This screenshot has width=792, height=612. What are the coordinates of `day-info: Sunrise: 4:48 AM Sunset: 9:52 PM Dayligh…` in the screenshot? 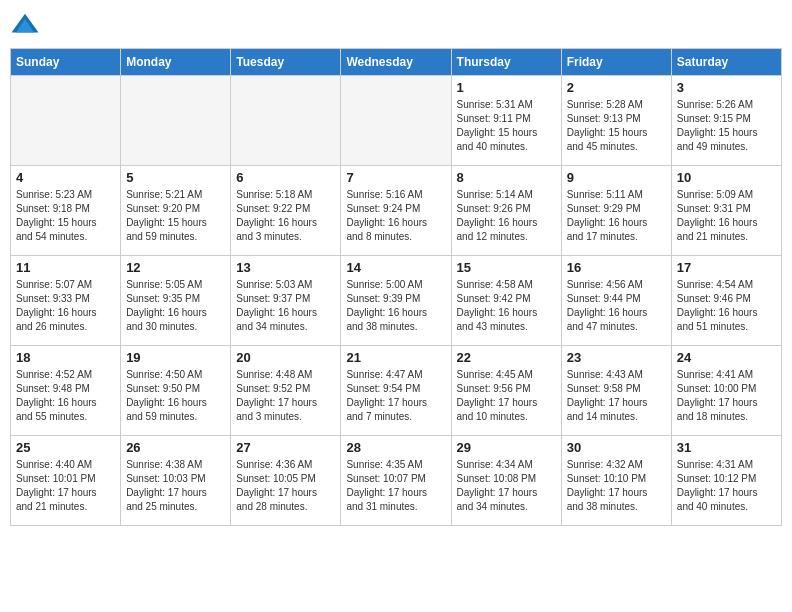 It's located at (286, 396).